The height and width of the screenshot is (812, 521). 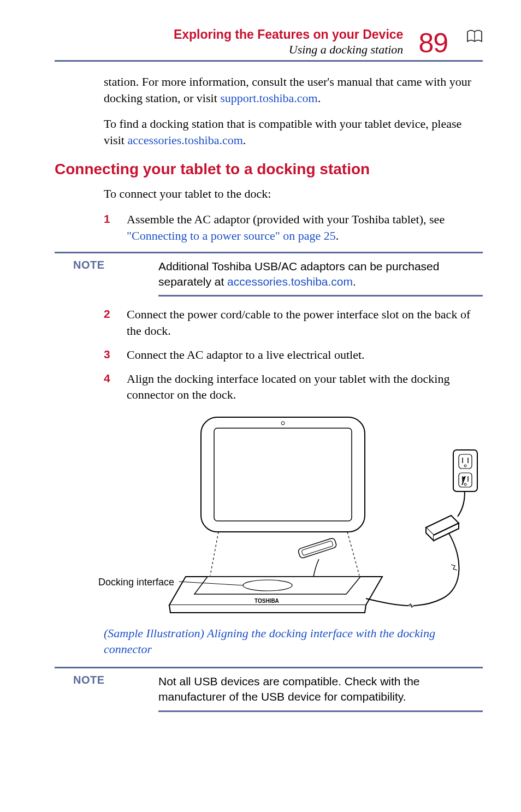 What do you see at coordinates (293, 227) in the screenshot?
I see `step-1: 1 Assemble the AC adaptor (provided with…` at bounding box center [293, 227].